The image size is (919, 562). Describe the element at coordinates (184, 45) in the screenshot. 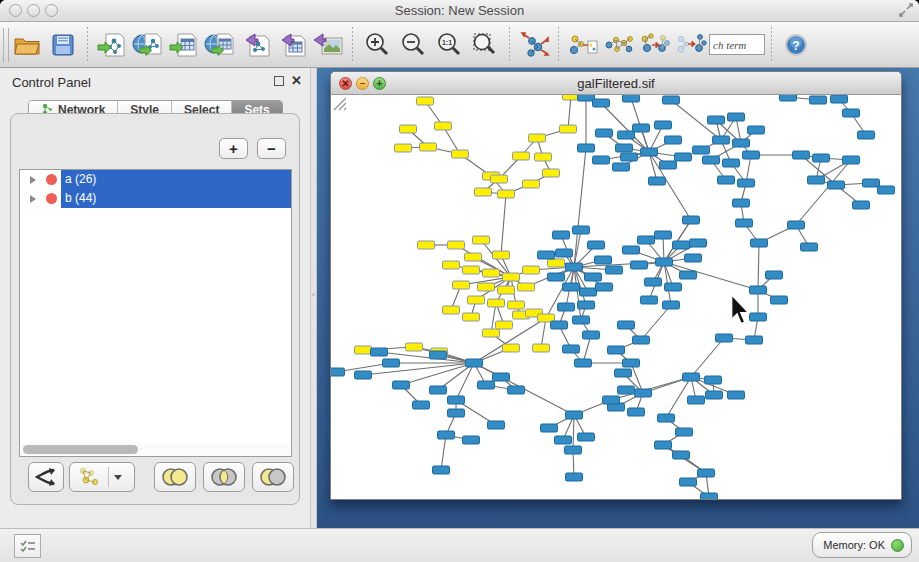

I see `import-table-file-icon` at that location.